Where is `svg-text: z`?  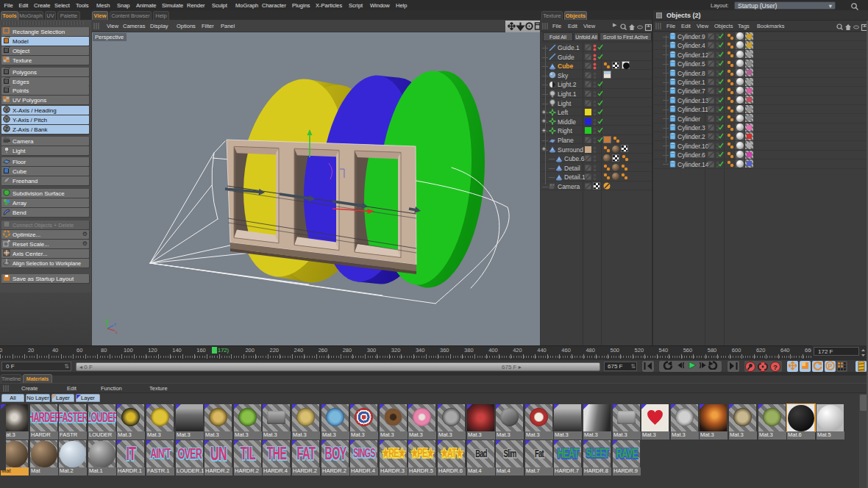
svg-text: z is located at coordinates (115, 324).